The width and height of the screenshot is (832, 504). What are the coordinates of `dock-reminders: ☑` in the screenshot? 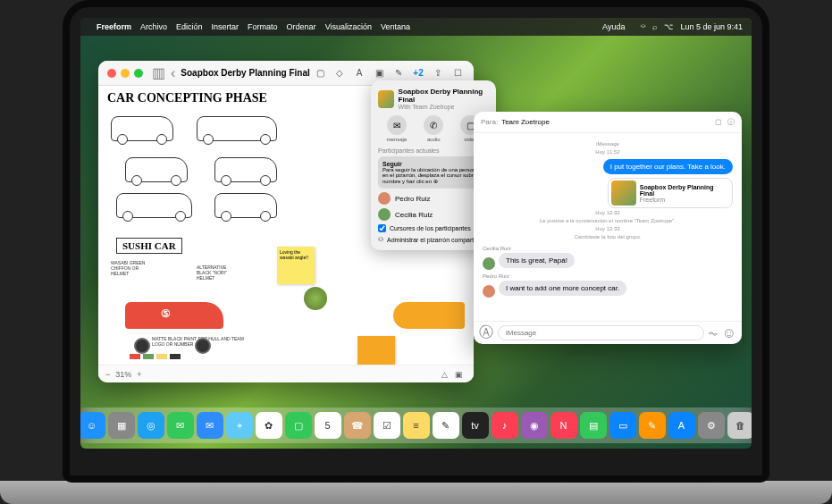 It's located at (387, 425).